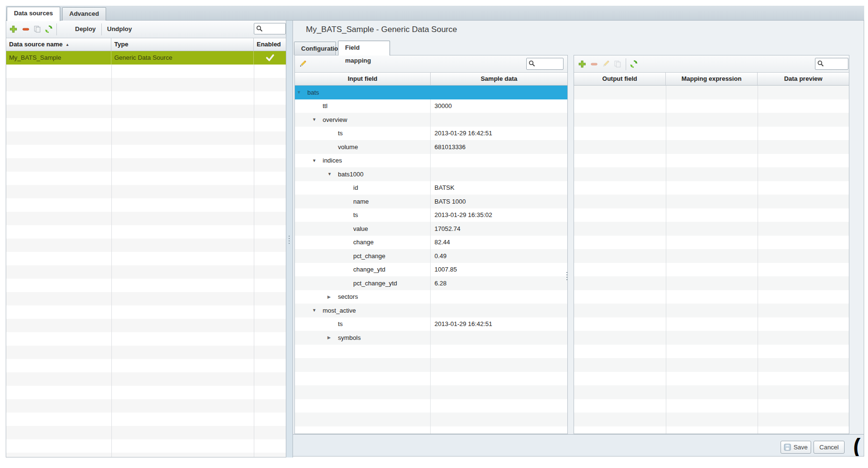 The height and width of the screenshot is (468, 868). Describe the element at coordinates (85, 29) in the screenshot. I see `deploy-button: Deploy` at that location.